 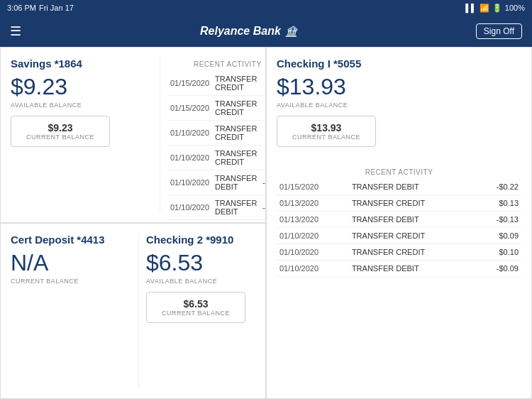 I want to click on checking-one-activity-row: 01/13/2020 TRANSFER DEBIT -$0.13, so click(x=399, y=220).